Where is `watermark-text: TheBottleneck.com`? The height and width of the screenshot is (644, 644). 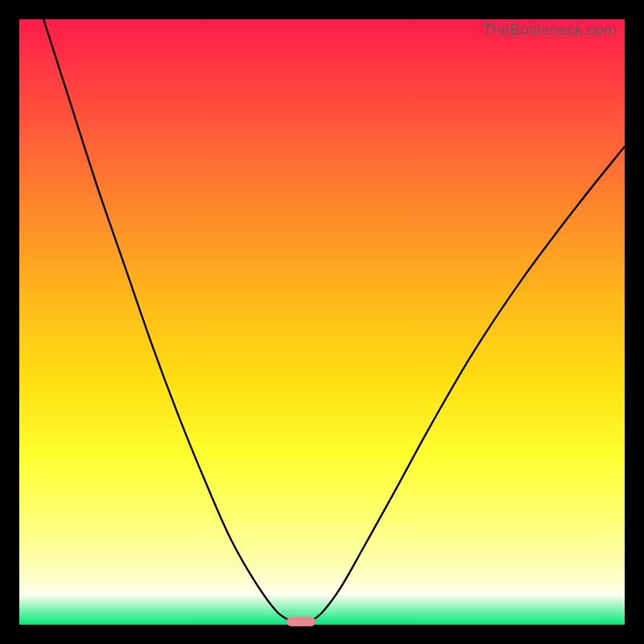 watermark-text: TheBottleneck.com is located at coordinates (550, 30).